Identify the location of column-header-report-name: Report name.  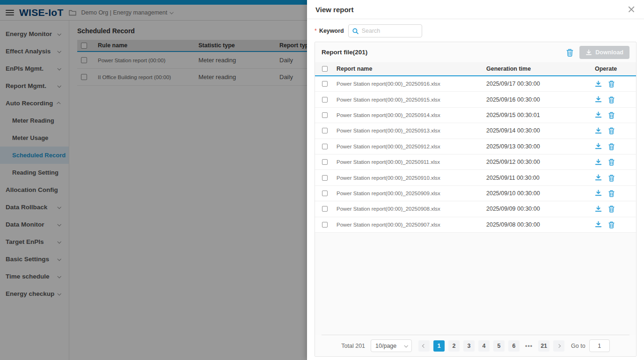
(411, 69).